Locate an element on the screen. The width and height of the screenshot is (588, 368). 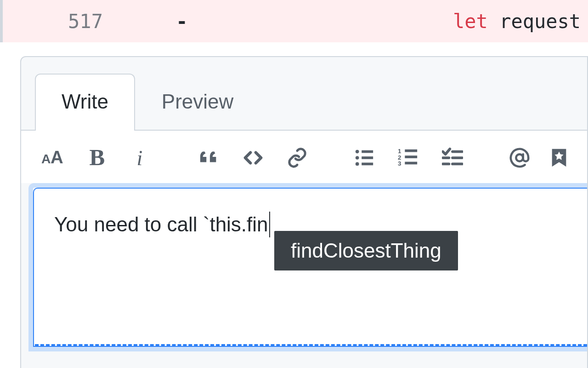
link-icon is located at coordinates (297, 158).